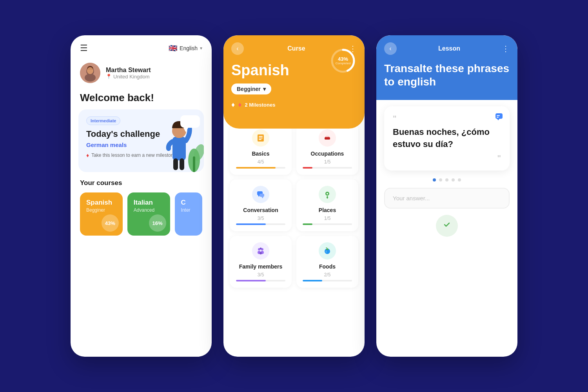  Describe the element at coordinates (261, 262) in the screenshot. I see `lesson-card-family: Family members 3/5` at that location.